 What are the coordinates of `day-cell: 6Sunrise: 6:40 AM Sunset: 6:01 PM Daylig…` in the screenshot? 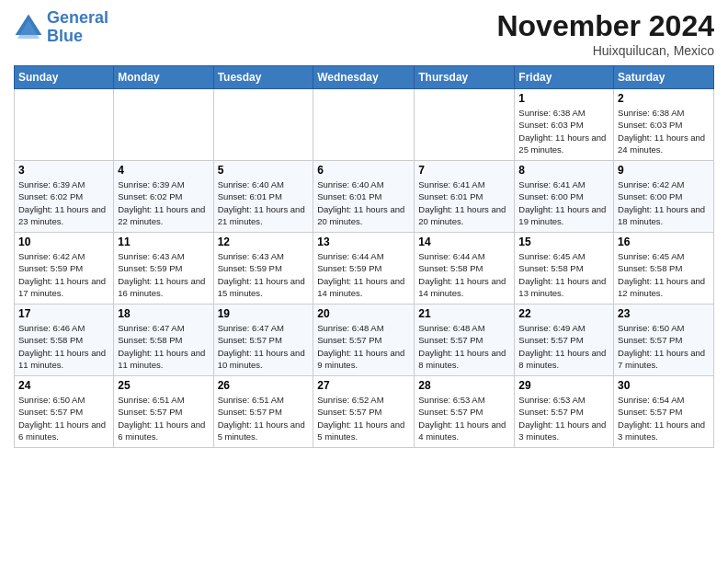 It's located at (364, 197).